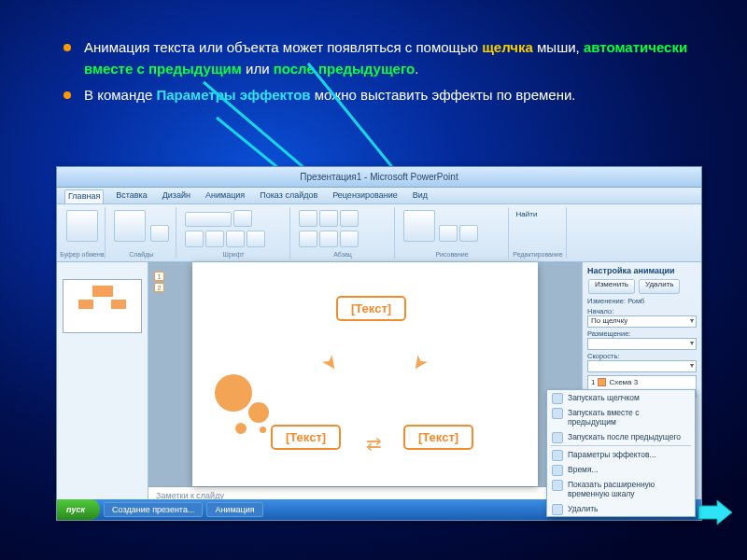 Image resolution: width=747 pixels, height=560 pixels. What do you see at coordinates (372, 308) in the screenshot?
I see `smartart-node-top: [Текст]` at bounding box center [372, 308].